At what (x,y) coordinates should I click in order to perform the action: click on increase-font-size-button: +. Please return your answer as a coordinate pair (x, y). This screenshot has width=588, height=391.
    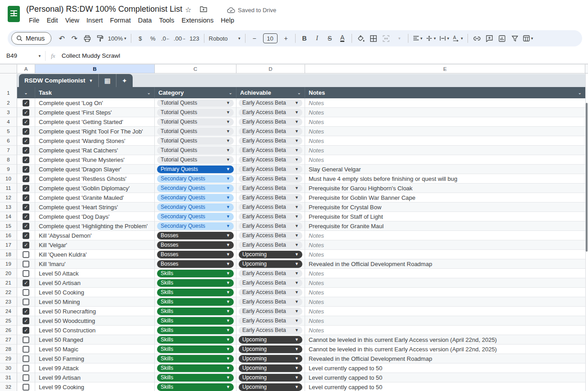
    Looking at the image, I should click on (286, 38).